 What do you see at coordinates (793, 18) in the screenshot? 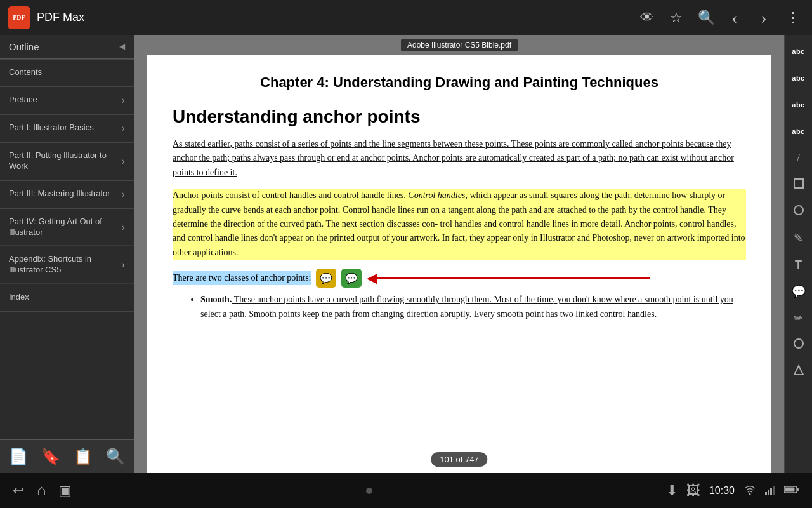
I see `more-menu-icon: ⋮` at bounding box center [793, 18].